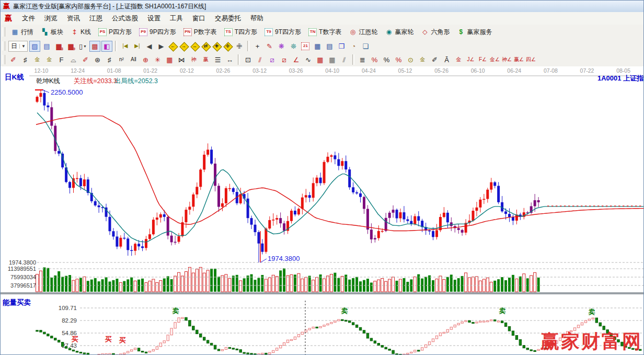 Image resolution: width=644 pixels, height=355 pixels. What do you see at coordinates (435, 60) in the screenshot?
I see `draw-pen-candle-icon: ✐` at bounding box center [435, 60].